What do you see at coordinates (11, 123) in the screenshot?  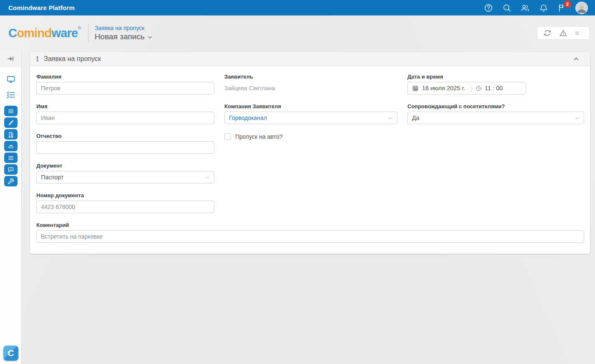 I see `brush-icon` at bounding box center [11, 123].